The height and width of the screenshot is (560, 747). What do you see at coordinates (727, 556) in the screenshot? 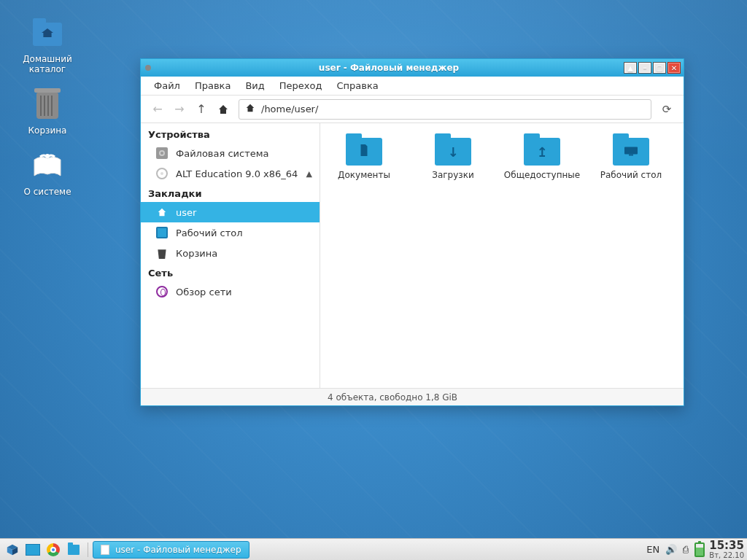
I see `clock-date: Вт, 22.10` at bounding box center [727, 556].